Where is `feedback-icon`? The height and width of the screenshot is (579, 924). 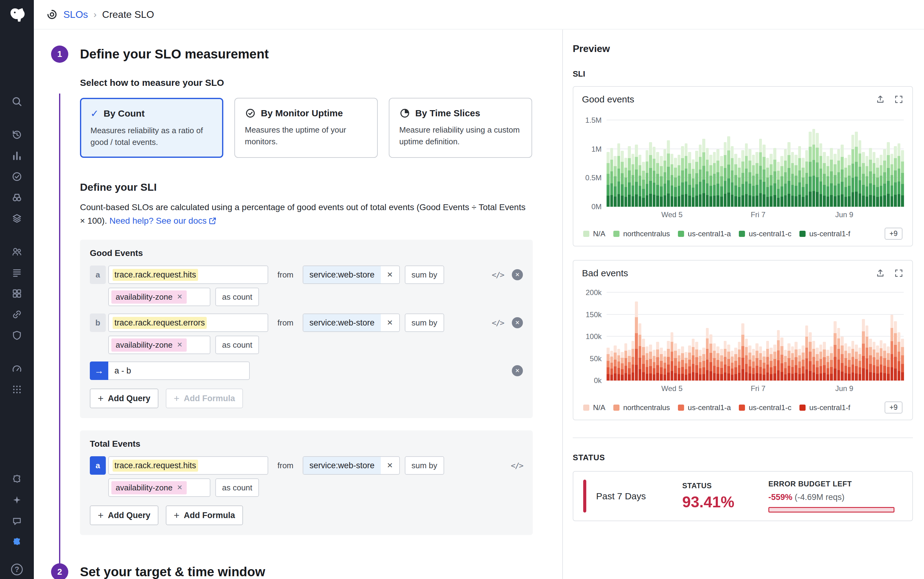
feedback-icon is located at coordinates (17, 521).